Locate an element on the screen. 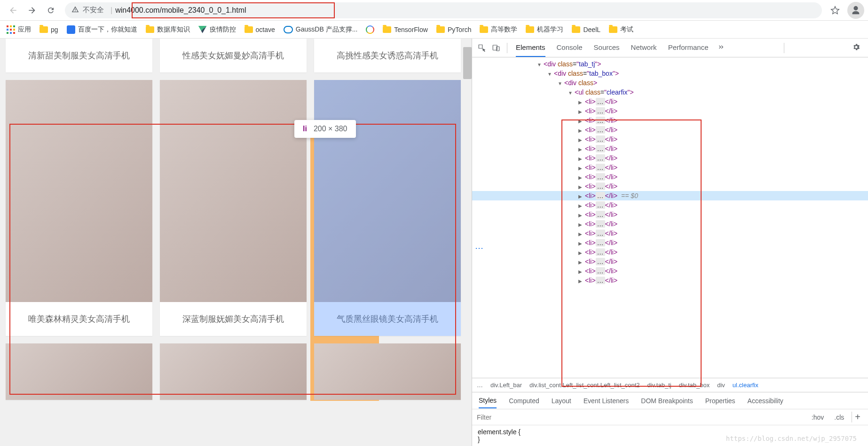 This screenshot has height=446, width=868. styles-tab-accessibility: Accessibility is located at coordinates (765, 401).